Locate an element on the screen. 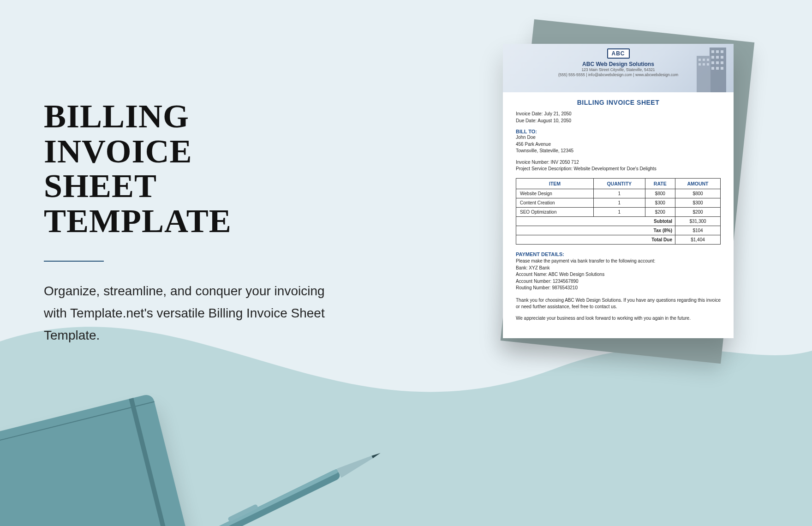 This screenshot has height=526, width=812. cell-amount: $200 is located at coordinates (698, 212).